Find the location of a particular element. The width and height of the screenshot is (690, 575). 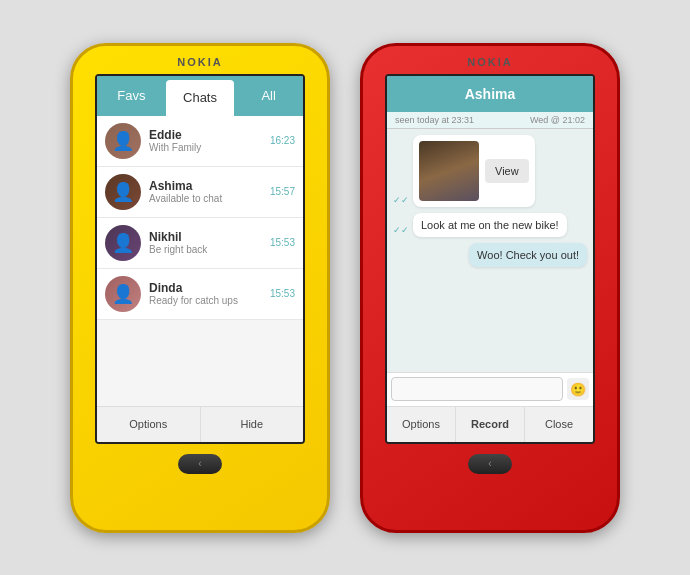

close-button: Close is located at coordinates (559, 424).